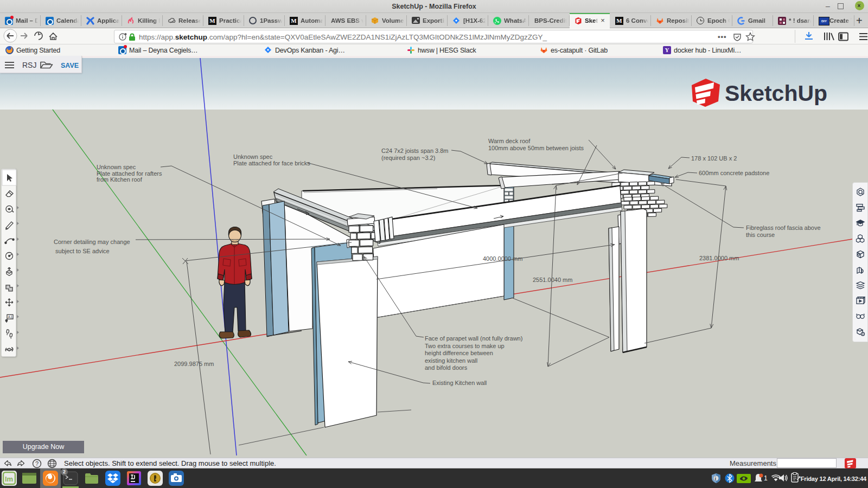 The height and width of the screenshot is (488, 868). What do you see at coordinates (9, 479) in the screenshot?
I see `svg-text: lm` at bounding box center [9, 479].